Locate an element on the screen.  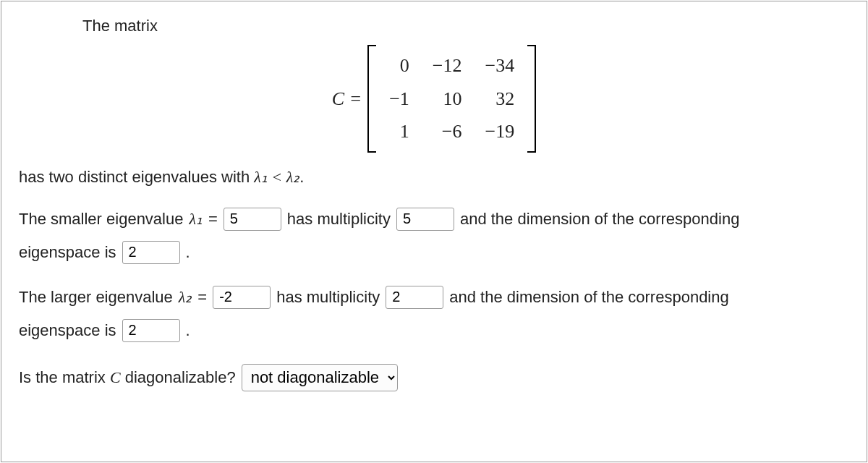
q1-symbol: λ₁ is located at coordinates (195, 219).